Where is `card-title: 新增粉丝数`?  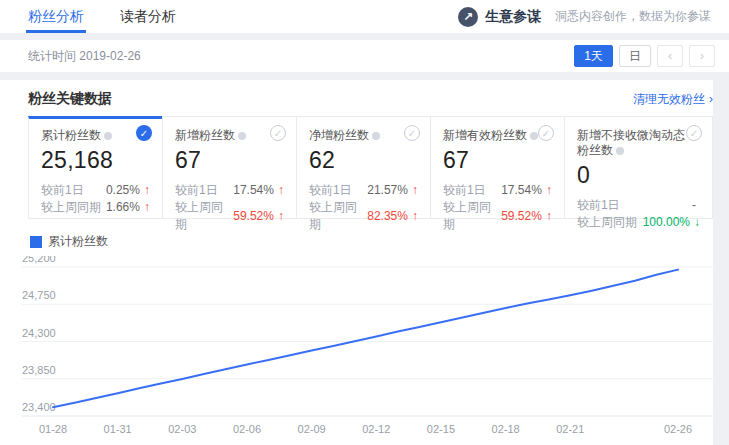
card-title: 新增粉丝数 is located at coordinates (230, 136).